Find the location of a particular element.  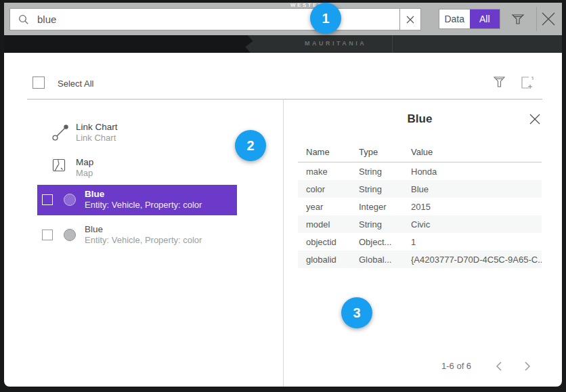

result-item-map: Map Map is located at coordinates (153, 169).